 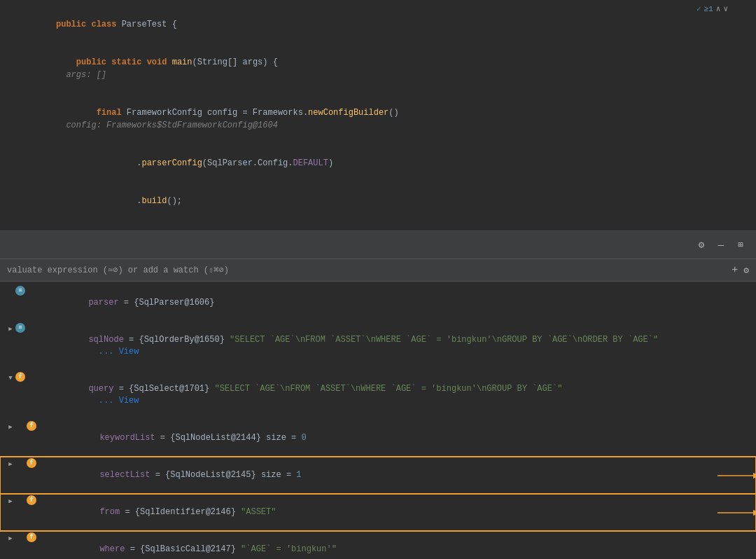 What do you see at coordinates (31, 537) in the screenshot?
I see `icon-where: f` at bounding box center [31, 537].